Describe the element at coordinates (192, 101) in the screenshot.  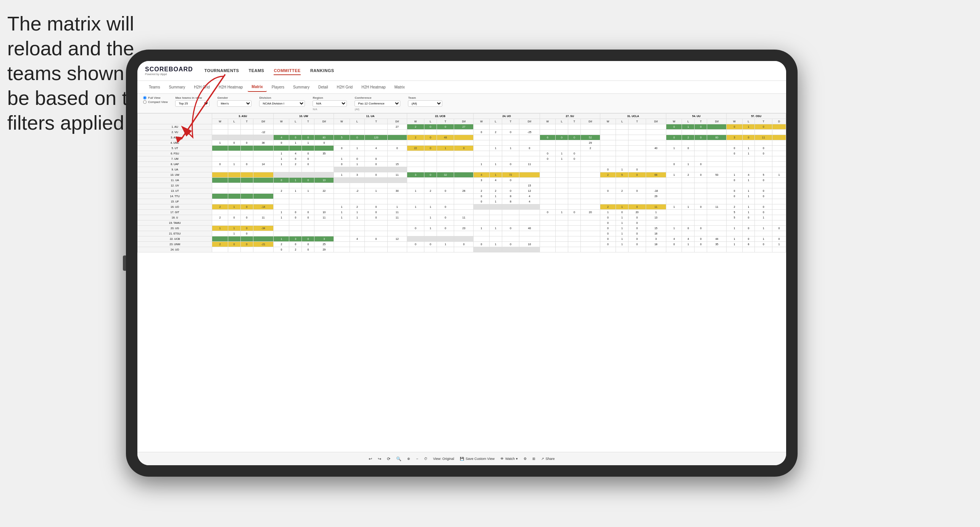
I see `max-teams-filter: Max teams in view Top 25 Top 10 Top 50` at that location.